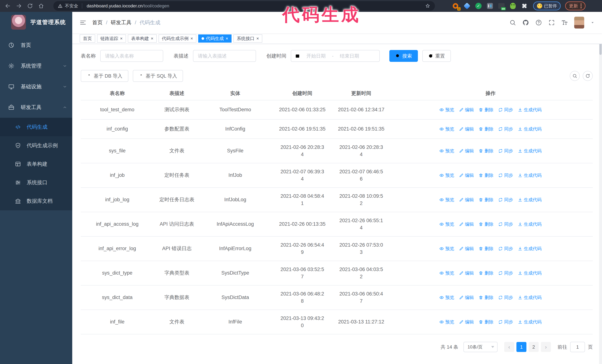 The image size is (602, 364). Describe the element at coordinates (575, 6) in the screenshot. I see `browser-update-button: 更新` at that location.